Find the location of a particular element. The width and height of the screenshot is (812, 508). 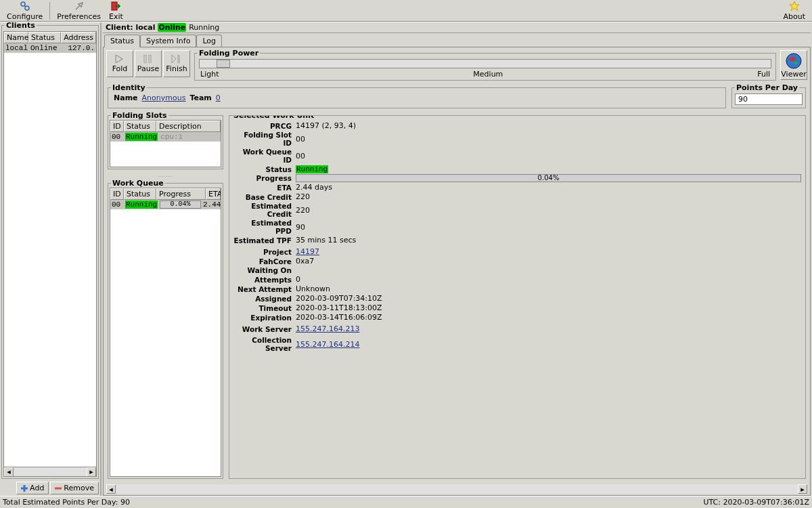

slot-row: 00 Running cpu:1 is located at coordinates (165, 137).